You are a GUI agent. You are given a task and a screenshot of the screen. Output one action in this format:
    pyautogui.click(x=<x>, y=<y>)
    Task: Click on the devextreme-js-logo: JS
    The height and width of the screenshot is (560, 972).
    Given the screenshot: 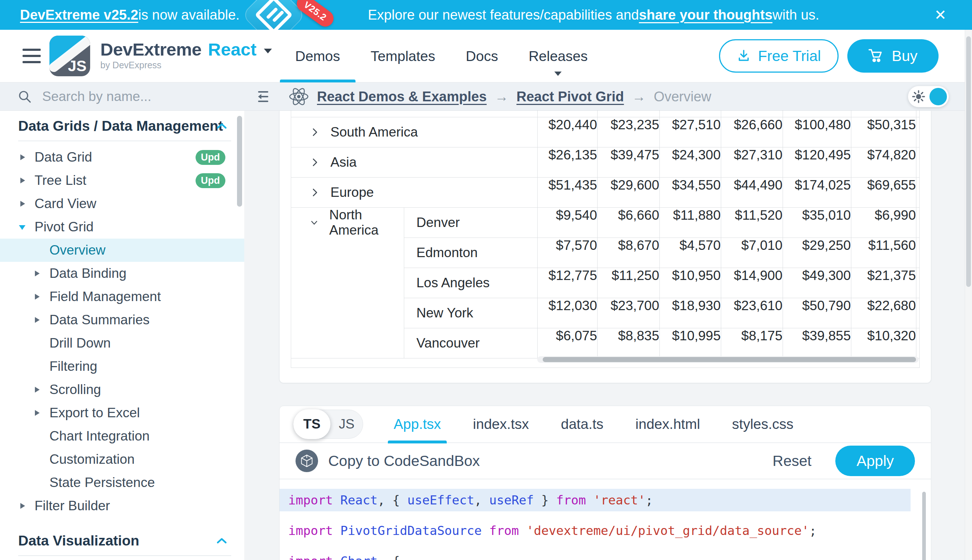 What is the action you would take?
    pyautogui.click(x=70, y=56)
    